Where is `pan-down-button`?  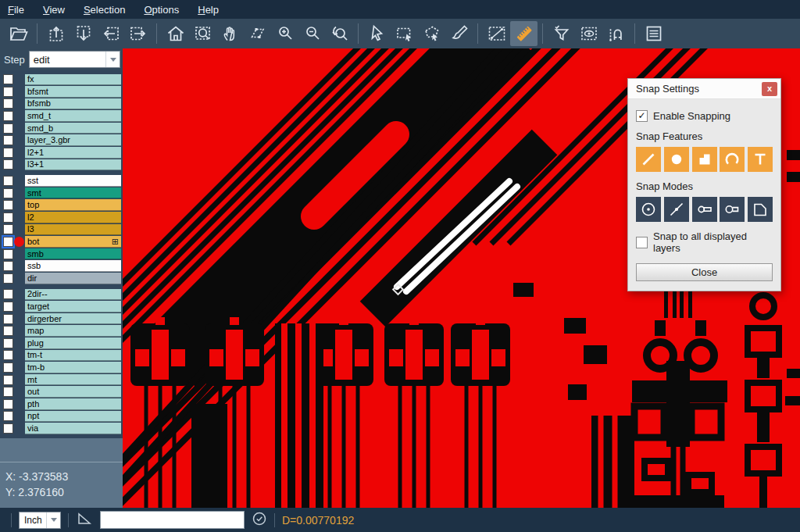
pan-down-button is located at coordinates (83, 34).